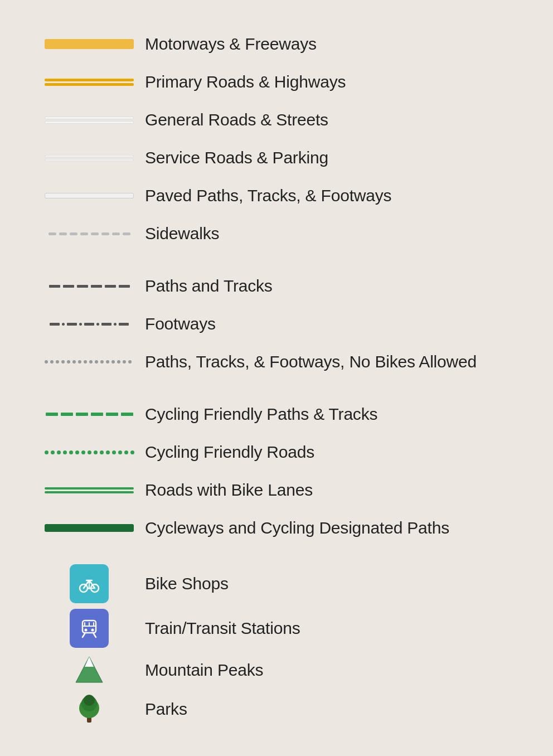 This screenshot has height=756, width=553. I want to click on transit-icon-bg, so click(89, 628).